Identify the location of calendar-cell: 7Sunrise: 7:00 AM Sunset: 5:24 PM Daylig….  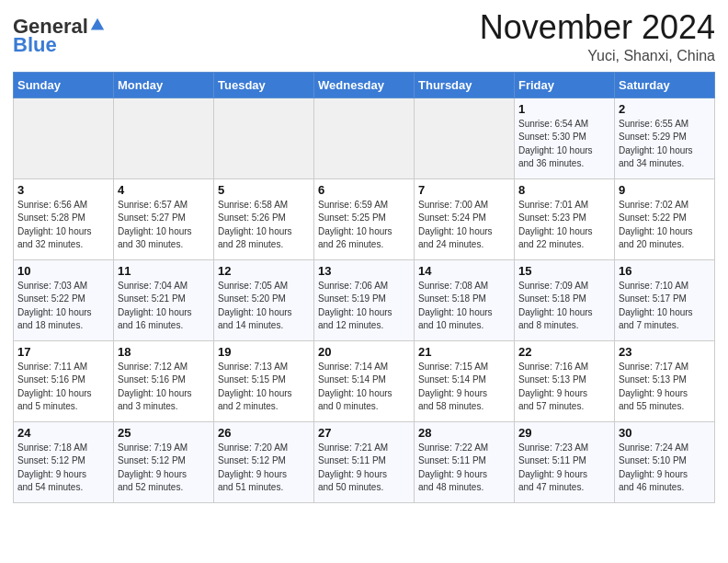
(465, 219).